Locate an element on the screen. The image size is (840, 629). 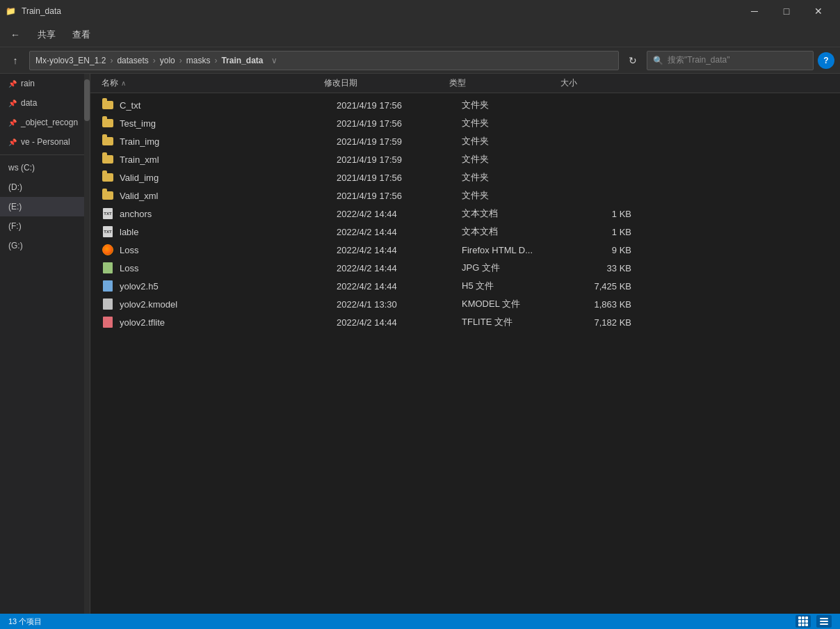
tflite-icon is located at coordinates (108, 322).